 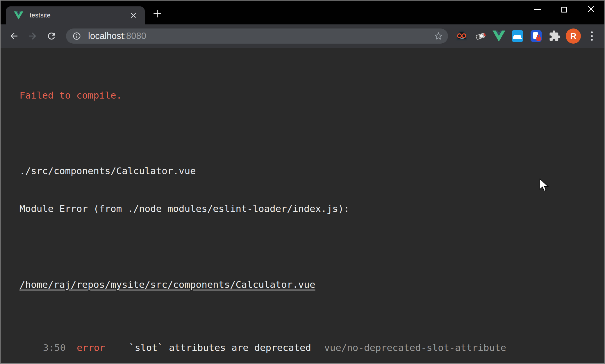 What do you see at coordinates (499, 36) in the screenshot?
I see `extension-vue-devtools-button` at bounding box center [499, 36].